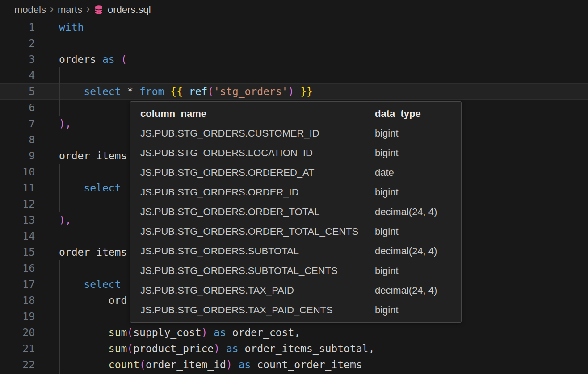 This screenshot has height=374, width=588. What do you see at coordinates (17, 252) in the screenshot?
I see `line-number: 15` at bounding box center [17, 252].